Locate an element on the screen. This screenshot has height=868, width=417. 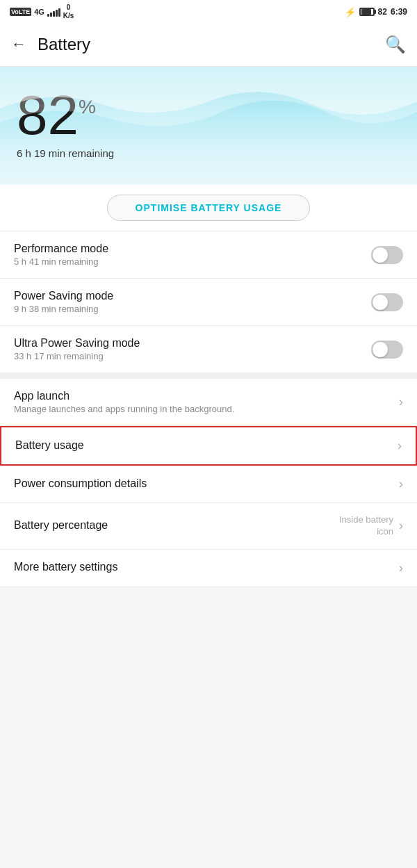
battery-usage-right: › is located at coordinates (400, 446).